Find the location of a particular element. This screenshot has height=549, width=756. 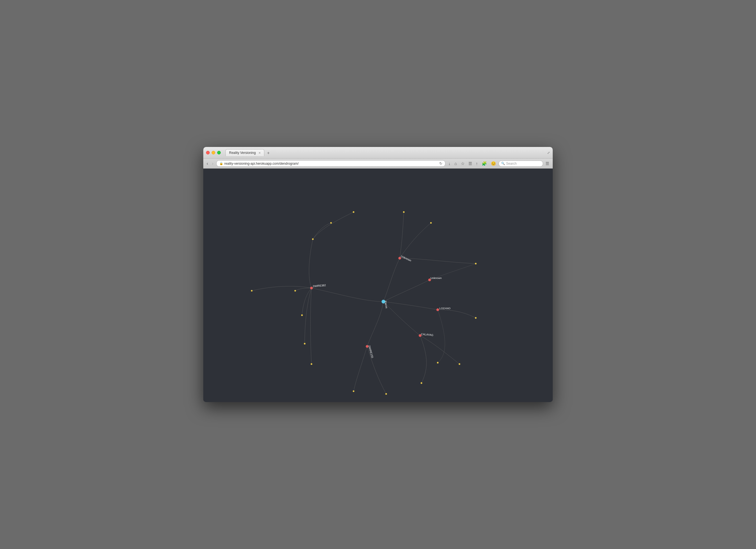

search-input-wrap: 🔍 Search is located at coordinates (521, 164).